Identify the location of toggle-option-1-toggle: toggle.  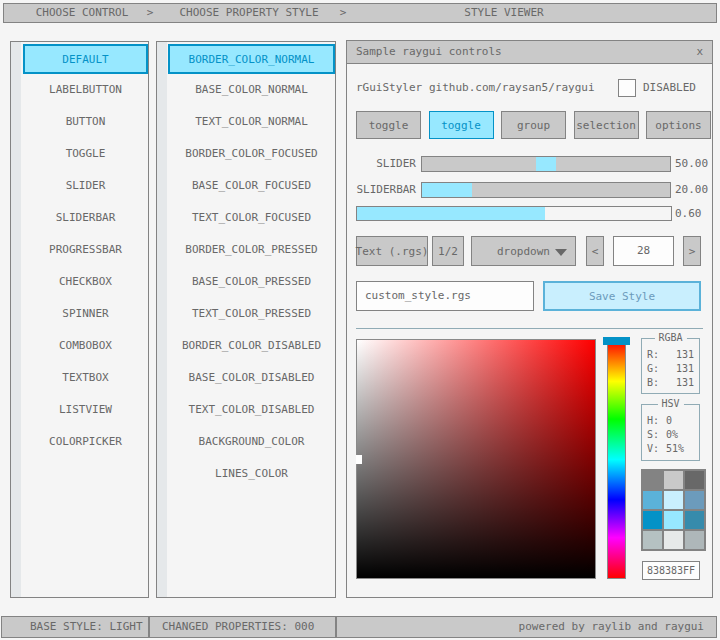
(462, 125).